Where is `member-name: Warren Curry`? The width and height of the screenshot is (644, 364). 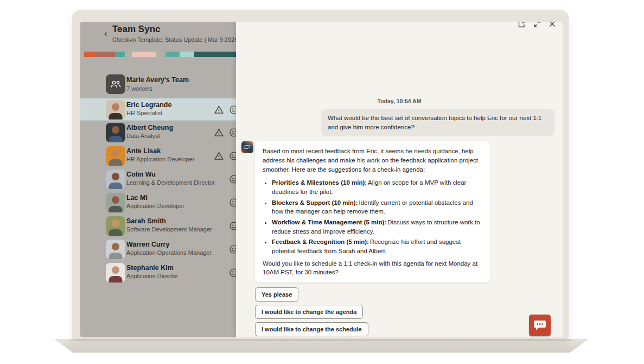 member-name: Warren Curry is located at coordinates (169, 244).